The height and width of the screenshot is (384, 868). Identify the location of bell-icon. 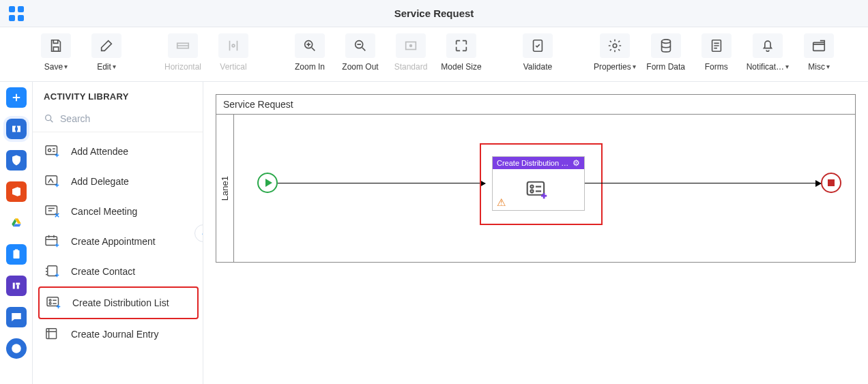
(768, 46).